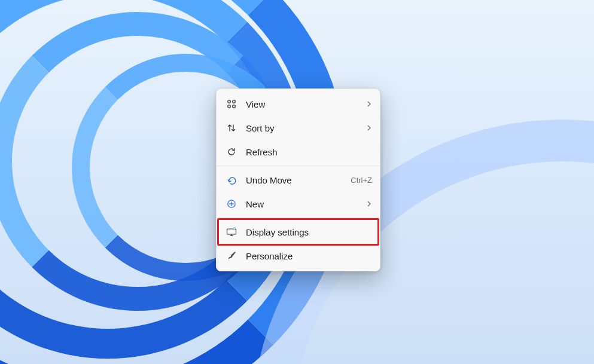  Describe the element at coordinates (309, 152) in the screenshot. I see `menu-item-label: Refresh` at that location.